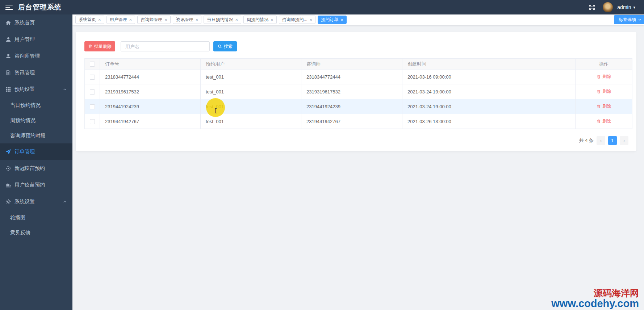 The image size is (644, 310). I want to click on sidebar-item-label: 新冠疫苗预约, so click(30, 168).